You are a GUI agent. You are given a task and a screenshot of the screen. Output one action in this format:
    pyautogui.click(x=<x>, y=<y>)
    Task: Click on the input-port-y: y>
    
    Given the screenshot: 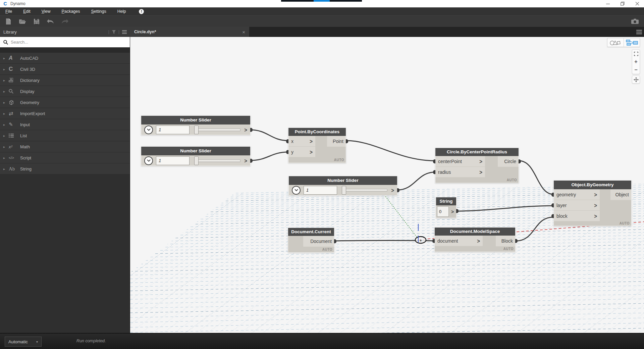 What is the action you would take?
    pyautogui.click(x=302, y=152)
    